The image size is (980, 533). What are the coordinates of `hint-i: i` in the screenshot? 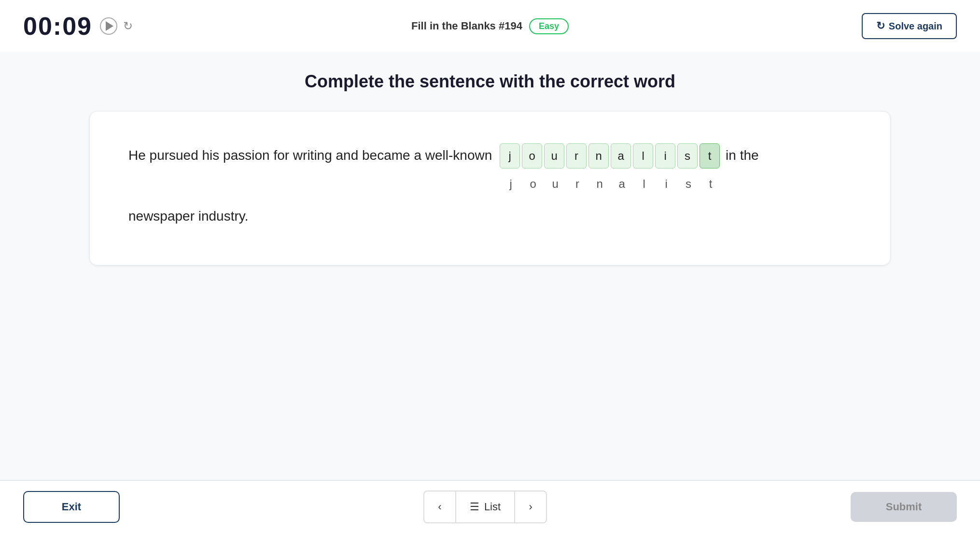 It's located at (666, 184).